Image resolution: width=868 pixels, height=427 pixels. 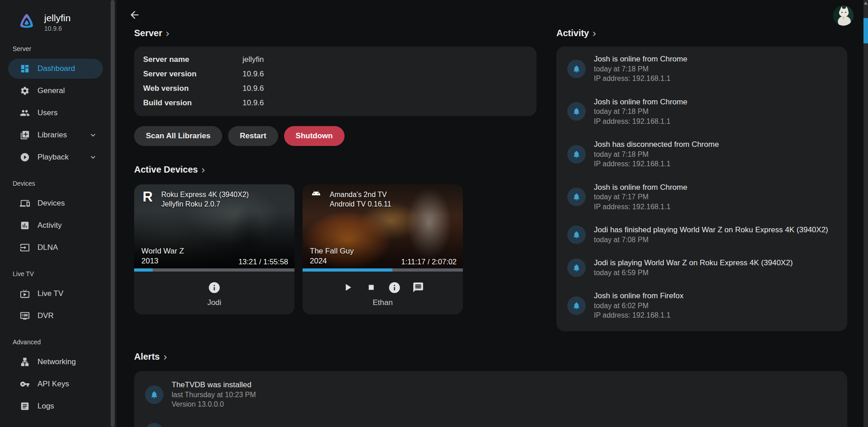 What do you see at coordinates (93, 157) in the screenshot?
I see `chevron-down-icon` at bounding box center [93, 157].